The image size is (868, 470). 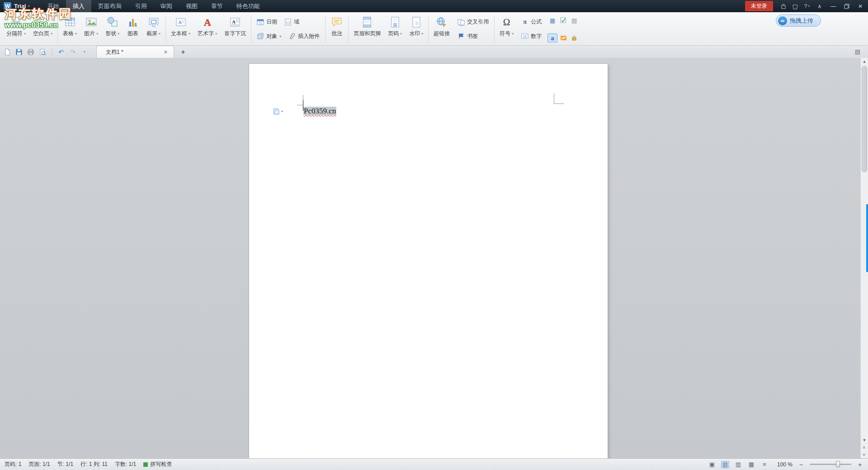 I want to click on undo-history-dropdown: ▾, so click(x=85, y=52).